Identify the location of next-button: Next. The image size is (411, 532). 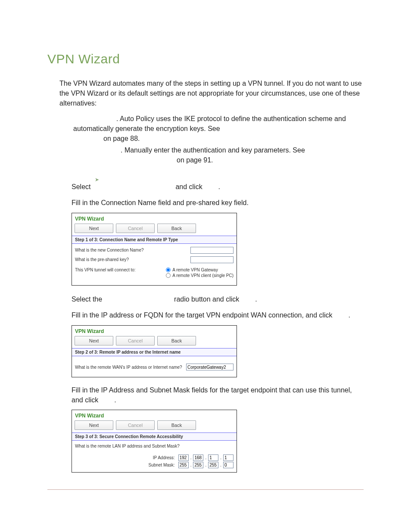
(94, 228).